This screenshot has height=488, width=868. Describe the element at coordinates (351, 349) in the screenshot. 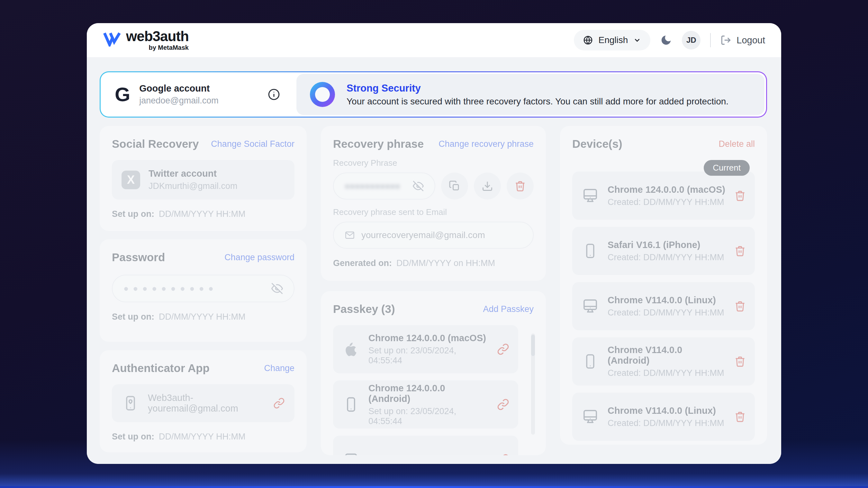

I see `apple-icon` at that location.